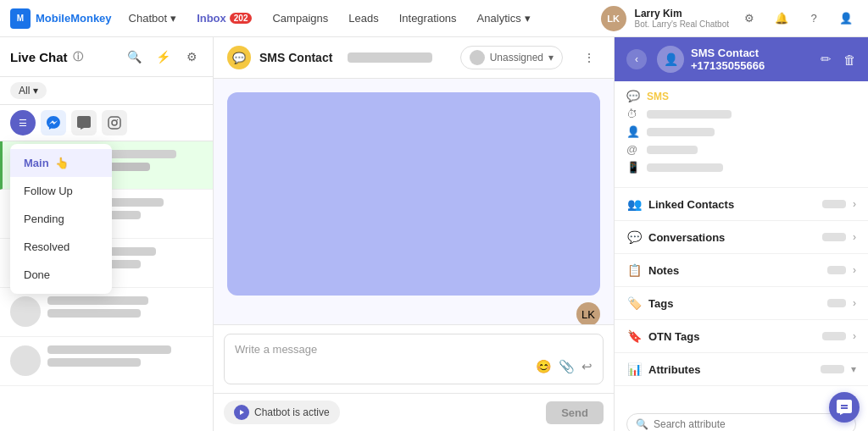 Image resolution: width=868 pixels, height=431 pixels. Describe the element at coordinates (741, 237) in the screenshot. I see `section-conversations-header: 💬 Conversations ›` at that location.